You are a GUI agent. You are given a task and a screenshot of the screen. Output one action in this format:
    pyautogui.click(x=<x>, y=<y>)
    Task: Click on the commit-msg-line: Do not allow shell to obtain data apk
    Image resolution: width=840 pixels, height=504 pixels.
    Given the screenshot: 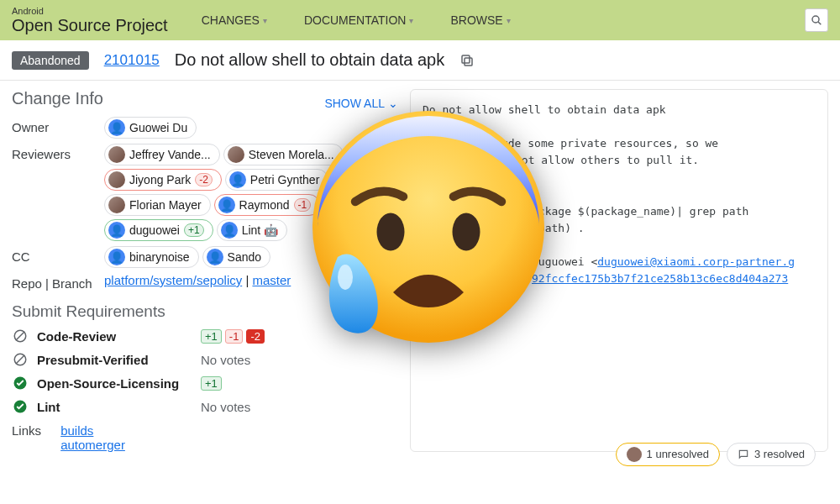 What is the action you would take?
    pyautogui.click(x=619, y=110)
    